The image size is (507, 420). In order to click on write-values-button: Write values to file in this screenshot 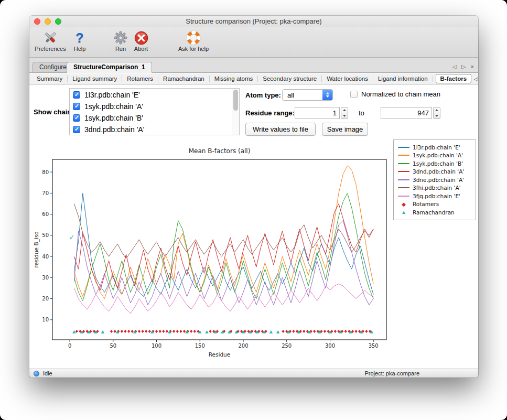, I will do `click(281, 129)`.